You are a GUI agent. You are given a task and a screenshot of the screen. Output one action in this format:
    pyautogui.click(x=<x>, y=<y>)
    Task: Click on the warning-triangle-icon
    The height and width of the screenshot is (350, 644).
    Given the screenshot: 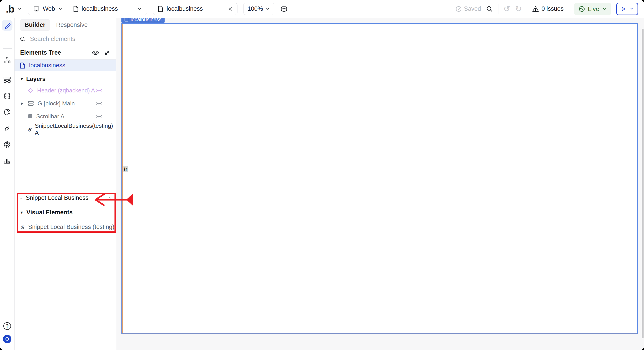 What is the action you would take?
    pyautogui.click(x=536, y=9)
    